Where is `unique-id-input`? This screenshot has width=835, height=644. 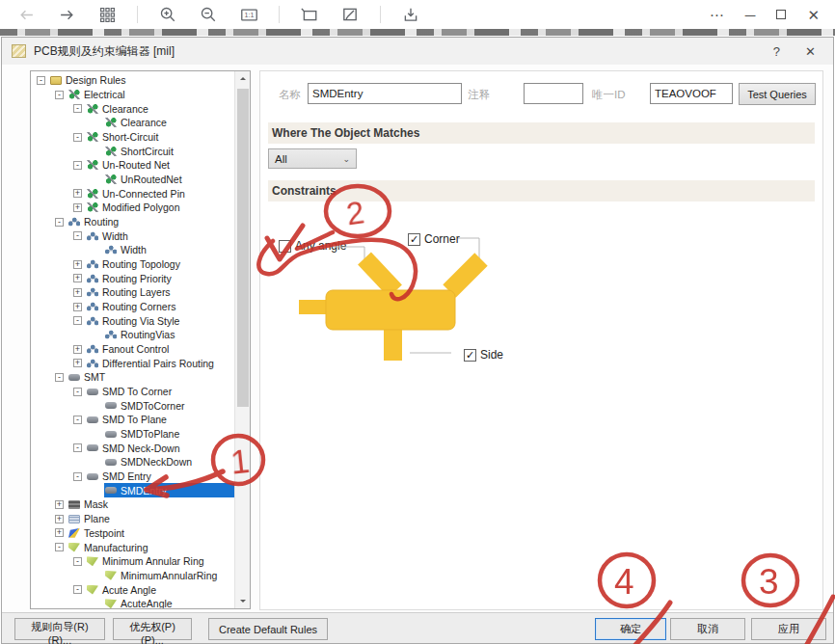 unique-id-input is located at coordinates (691, 94).